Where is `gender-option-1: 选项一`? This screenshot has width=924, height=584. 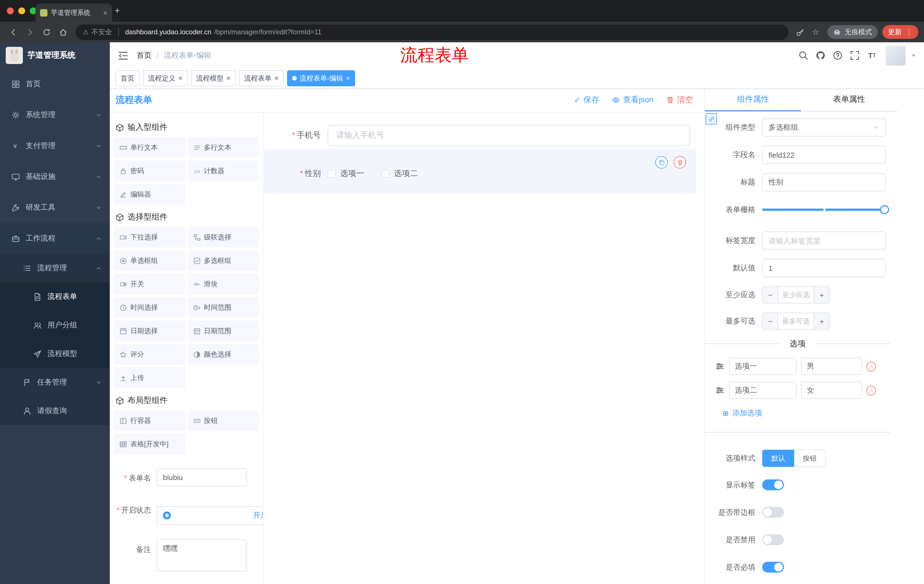 gender-option-1: 选项一 is located at coordinates (346, 174).